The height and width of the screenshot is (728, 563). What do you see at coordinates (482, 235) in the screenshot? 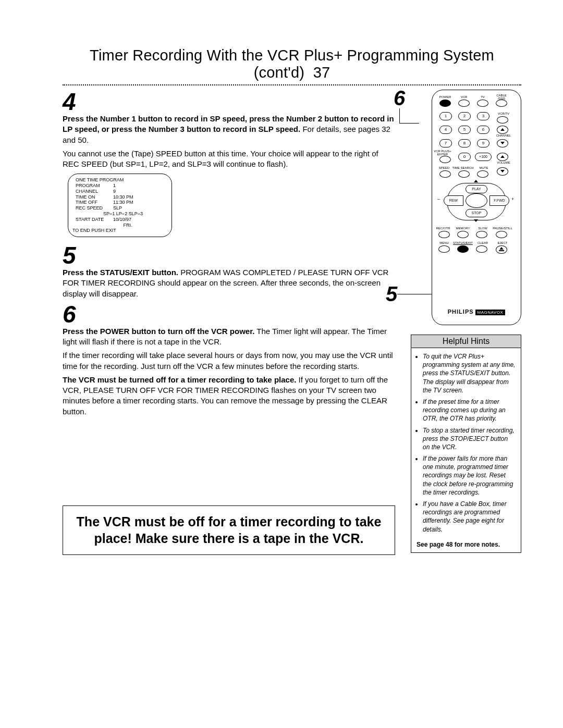
I see `slow-button` at bounding box center [482, 235].